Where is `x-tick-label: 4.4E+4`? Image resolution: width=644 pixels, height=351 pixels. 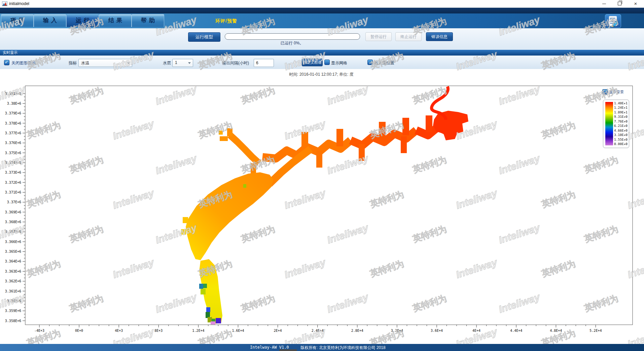 x-tick-label: 4.4E+4 is located at coordinates (516, 330).